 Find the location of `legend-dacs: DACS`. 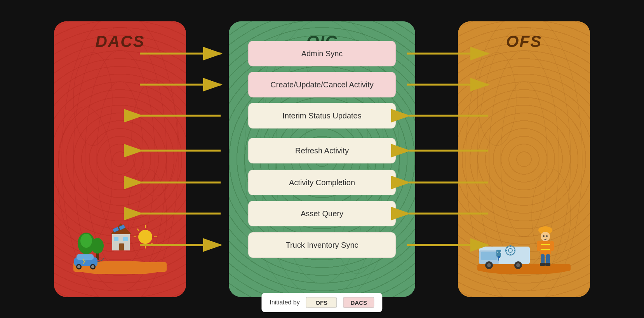

legend-dacs: DACS is located at coordinates (359, 302).